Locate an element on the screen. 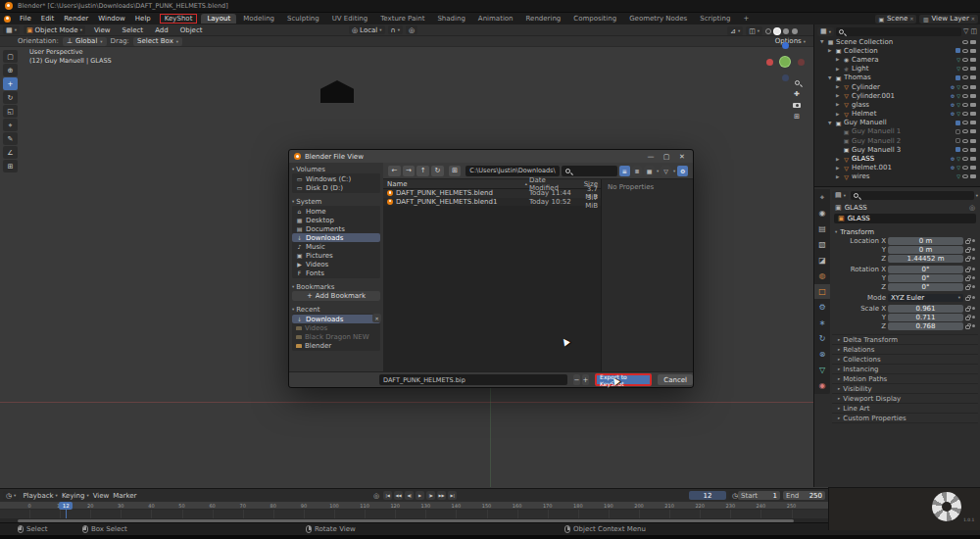 This screenshot has width=980, height=539. breadcrumb-object-name: GLASS is located at coordinates (857, 208).